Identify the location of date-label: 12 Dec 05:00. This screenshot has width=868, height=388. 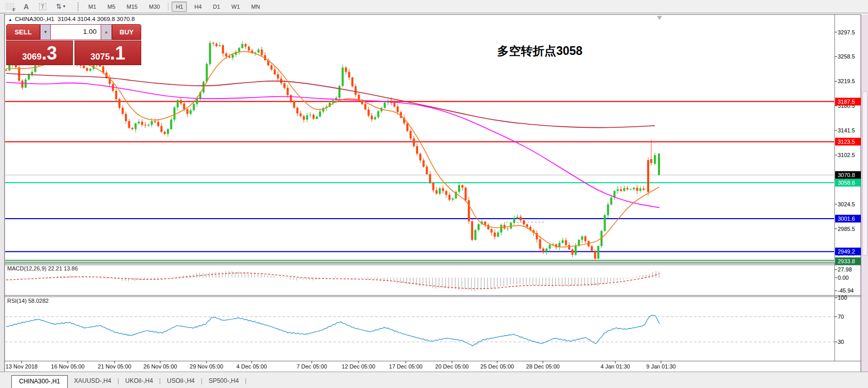
(358, 366).